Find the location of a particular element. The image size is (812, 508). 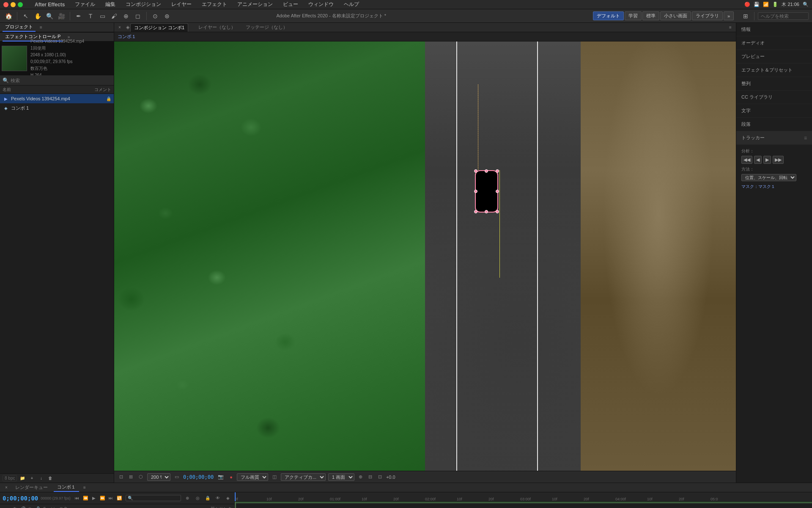

menu-file: ファイル is located at coordinates (85, 4).